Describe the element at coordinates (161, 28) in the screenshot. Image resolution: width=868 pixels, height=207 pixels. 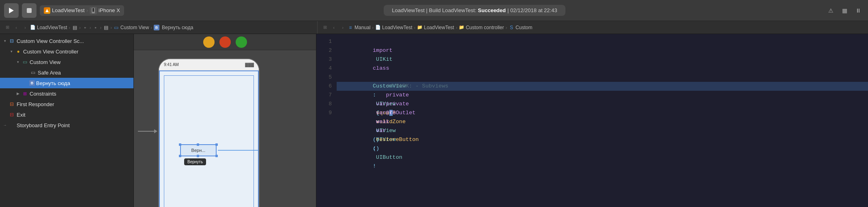
I see `breadcrumb-left: ⊞ ‹ › 📄 LoadViewTest › ▤ › ▫ › ▫ › ▤ › ▭…` at that location.